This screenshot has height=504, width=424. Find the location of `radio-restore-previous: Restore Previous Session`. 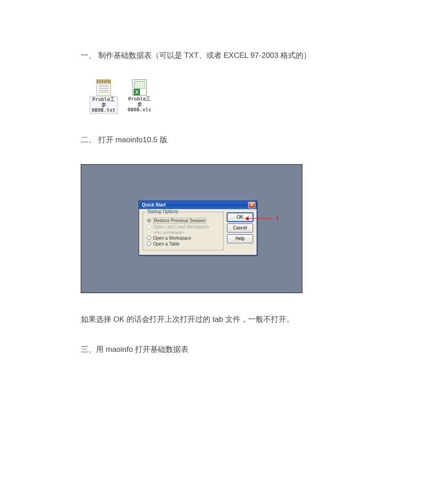

radio-restore-previous: Restore Previous Session is located at coordinates (183, 221).